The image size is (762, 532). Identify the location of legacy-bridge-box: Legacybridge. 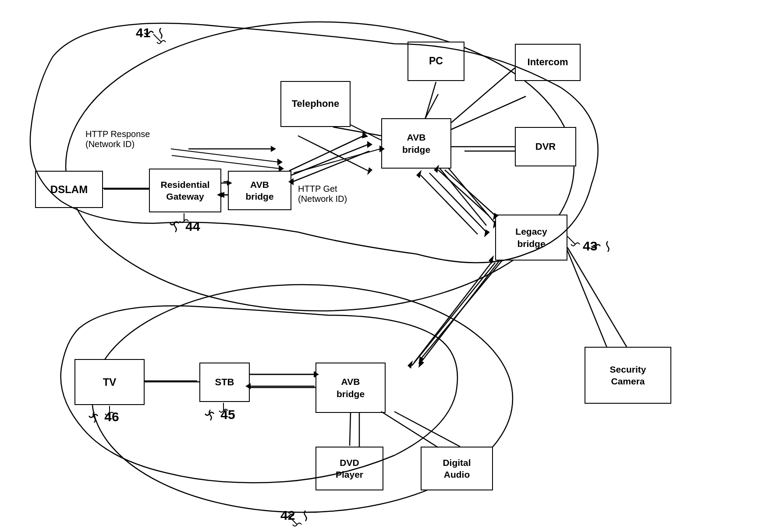
(531, 237).